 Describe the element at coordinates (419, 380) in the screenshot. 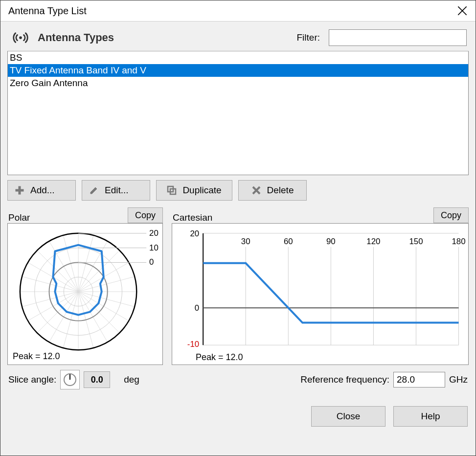

I see `ref-freq-input` at that location.